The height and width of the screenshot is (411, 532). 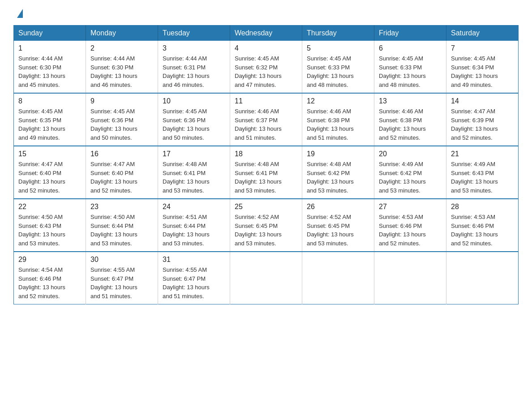 I want to click on day-info: Sunrise: 4:48 AMSunset: 6:42 PMDaylight:…, so click(x=338, y=177).